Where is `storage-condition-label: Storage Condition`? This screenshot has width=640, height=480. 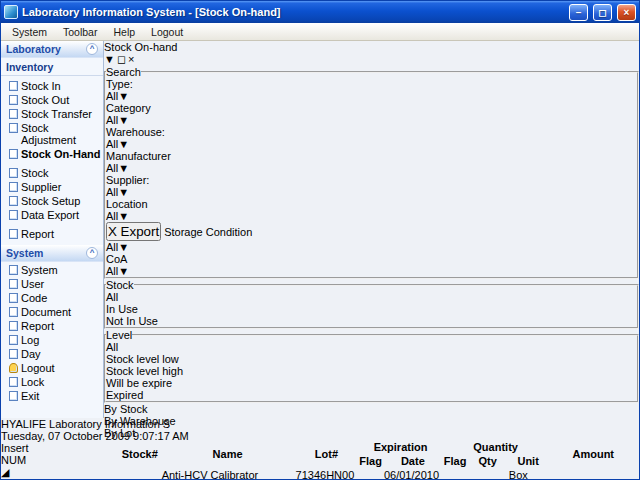
storage-condition-label: Storage Condition is located at coordinates (208, 232).